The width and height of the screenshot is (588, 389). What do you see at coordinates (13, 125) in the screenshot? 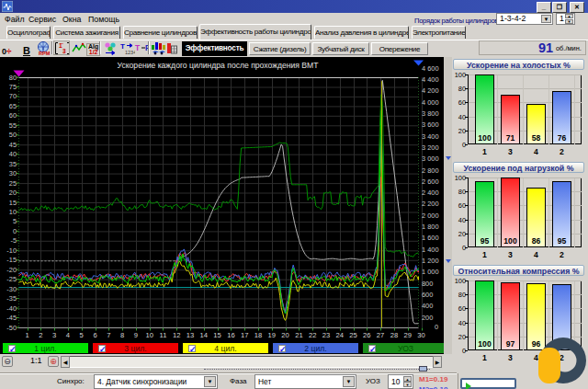
I see `svg-text: 55` at bounding box center [13, 125].